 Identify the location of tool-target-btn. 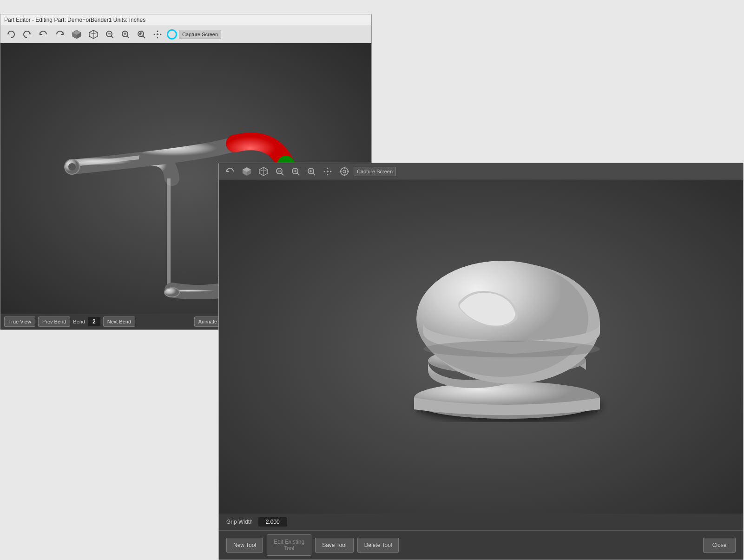
(344, 171).